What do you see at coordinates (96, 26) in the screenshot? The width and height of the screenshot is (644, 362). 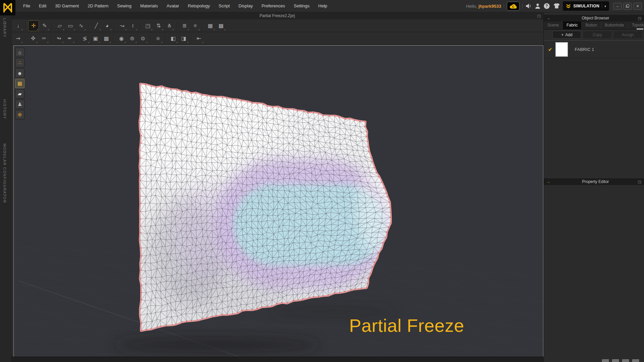 I see `edit-sewing-icon: ╱` at bounding box center [96, 26].